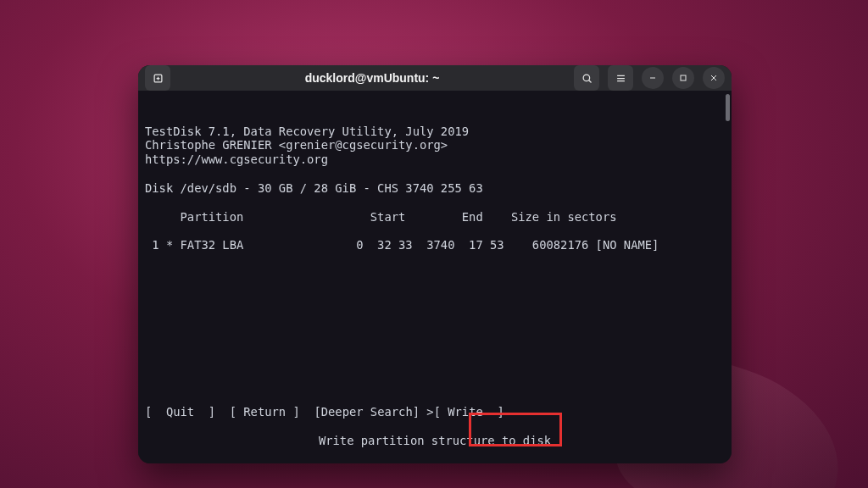  Describe the element at coordinates (587, 78) in the screenshot. I see `search-button` at that location.